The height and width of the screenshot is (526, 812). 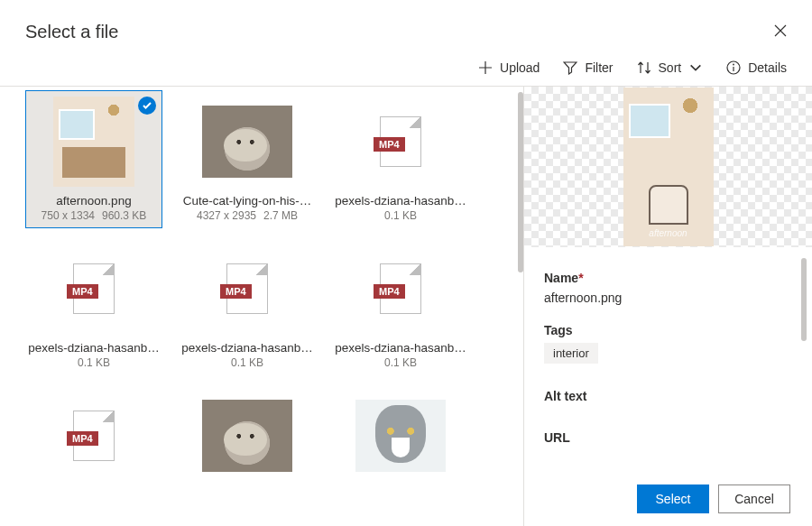 I want to click on file-meta: 4327 x 29352.7 MB, so click(x=247, y=216).